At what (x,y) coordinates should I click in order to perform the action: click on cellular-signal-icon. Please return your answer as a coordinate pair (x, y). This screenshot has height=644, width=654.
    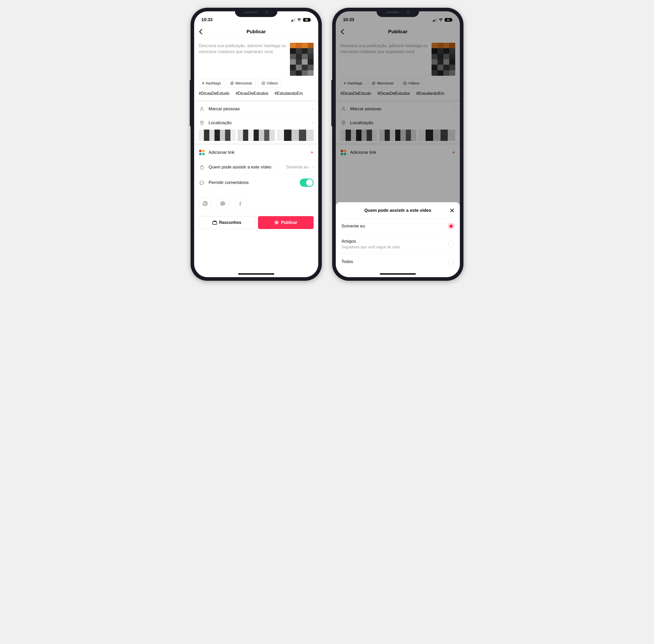
    Looking at the image, I should click on (294, 20).